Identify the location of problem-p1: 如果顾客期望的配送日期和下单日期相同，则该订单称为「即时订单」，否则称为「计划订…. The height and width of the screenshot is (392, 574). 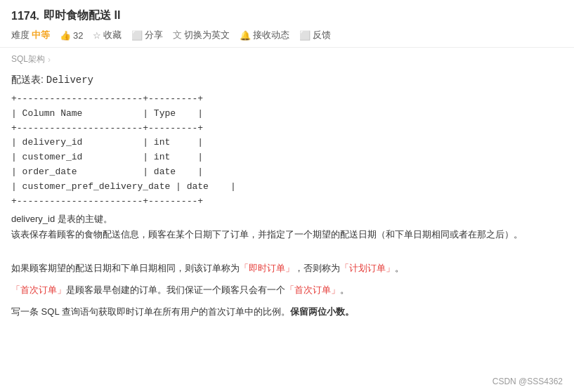
(287, 268).